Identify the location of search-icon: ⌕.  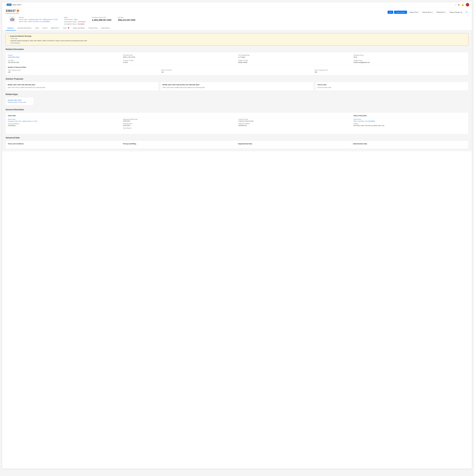
(456, 5).